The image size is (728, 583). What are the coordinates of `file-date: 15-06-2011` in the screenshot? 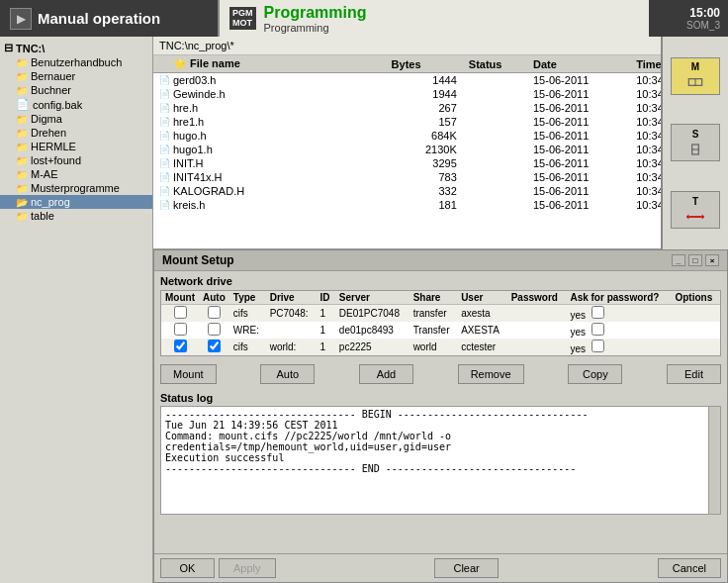 It's located at (579, 94).